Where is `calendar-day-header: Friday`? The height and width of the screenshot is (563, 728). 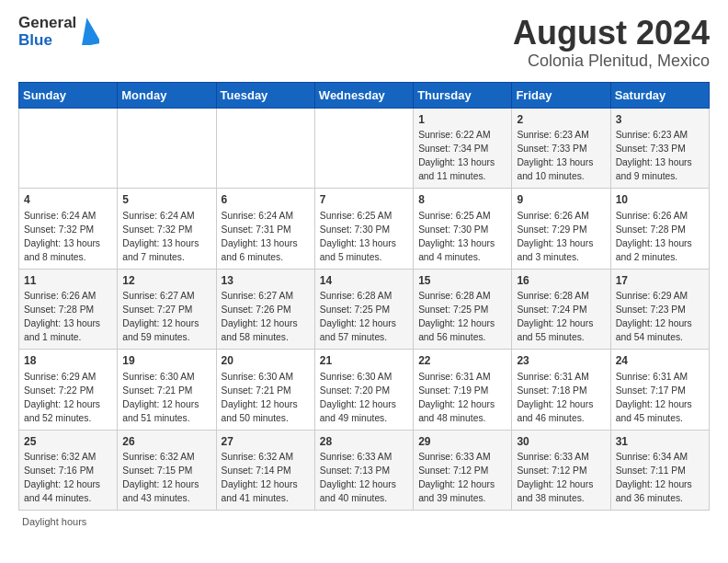 calendar-day-header: Friday is located at coordinates (561, 95).